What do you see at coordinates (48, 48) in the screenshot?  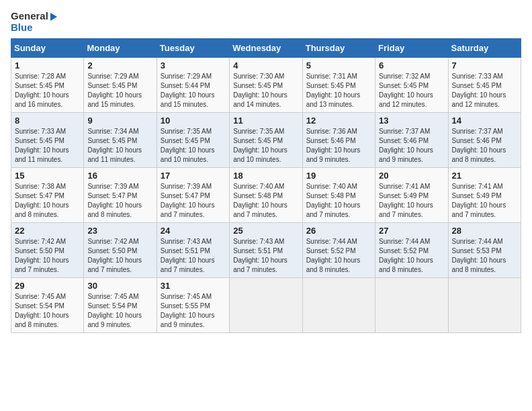 I see `weekday-header-sunday: Sunday` at bounding box center [48, 48].